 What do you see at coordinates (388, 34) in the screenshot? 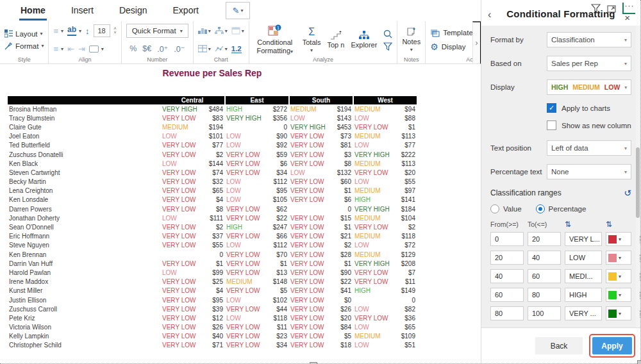
I see `search-button` at bounding box center [388, 34].